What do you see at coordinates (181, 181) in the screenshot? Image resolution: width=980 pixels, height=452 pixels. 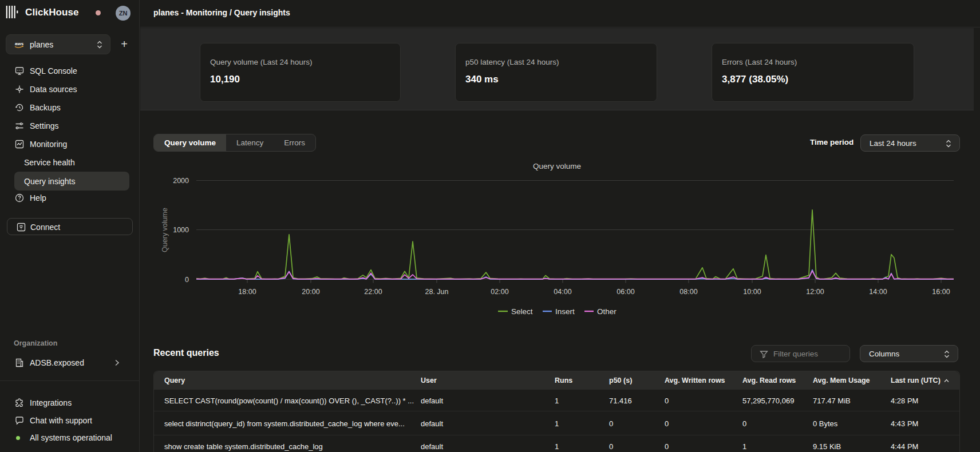 I see `svg-text: 2000` at bounding box center [181, 181].